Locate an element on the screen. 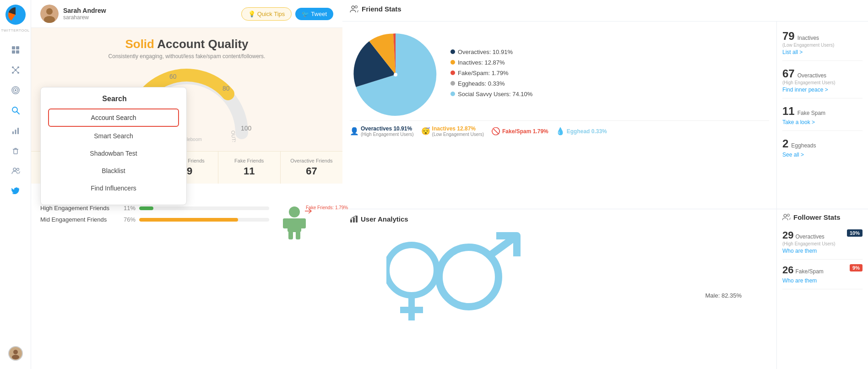 This screenshot has width=868, height=369. legend-eggheads: Eggheads: 0.33% is located at coordinates (610, 83).